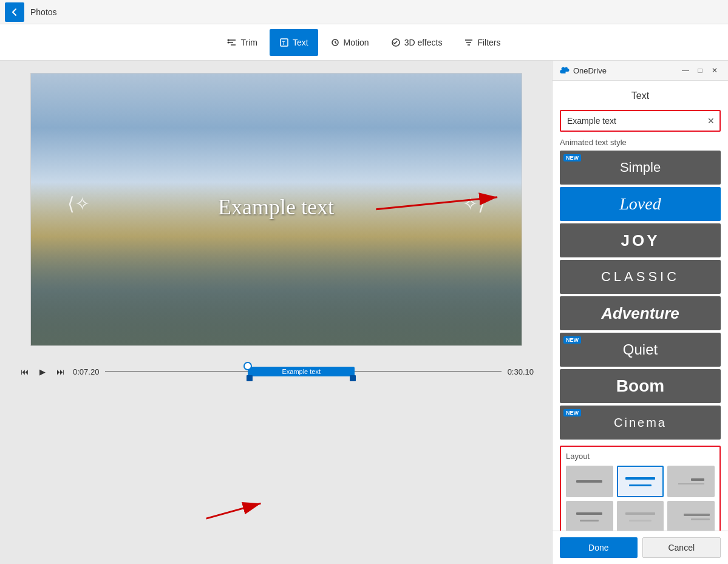  Describe the element at coordinates (640, 386) in the screenshot. I see `style-label-boom: Boom` at that location.